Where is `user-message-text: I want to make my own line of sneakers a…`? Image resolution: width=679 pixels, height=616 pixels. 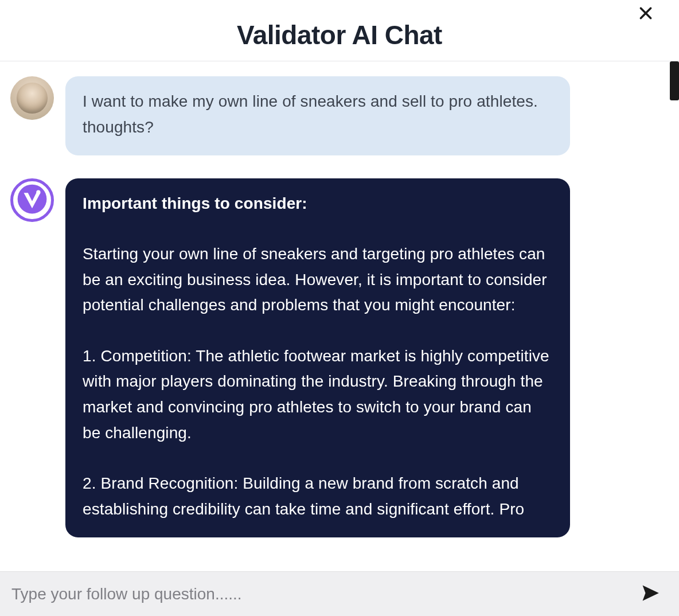
user-message-text: I want to make my own line of sneakers a… is located at coordinates (310, 114).